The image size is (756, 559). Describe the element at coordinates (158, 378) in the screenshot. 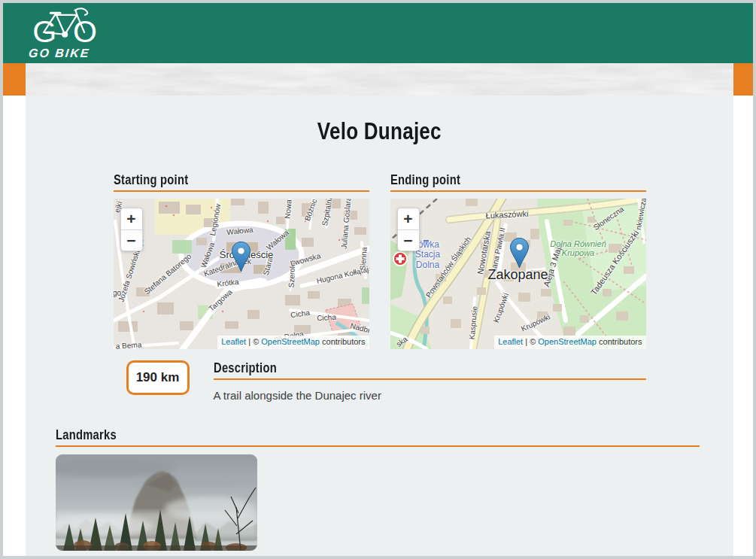

I see `distance-badge: 190 km` at that location.